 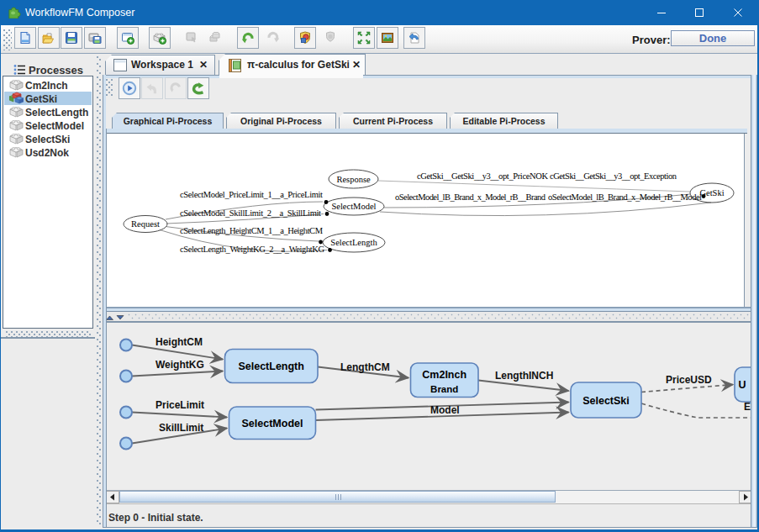 I want to click on svg-text: SkillLimit, so click(x=182, y=428).